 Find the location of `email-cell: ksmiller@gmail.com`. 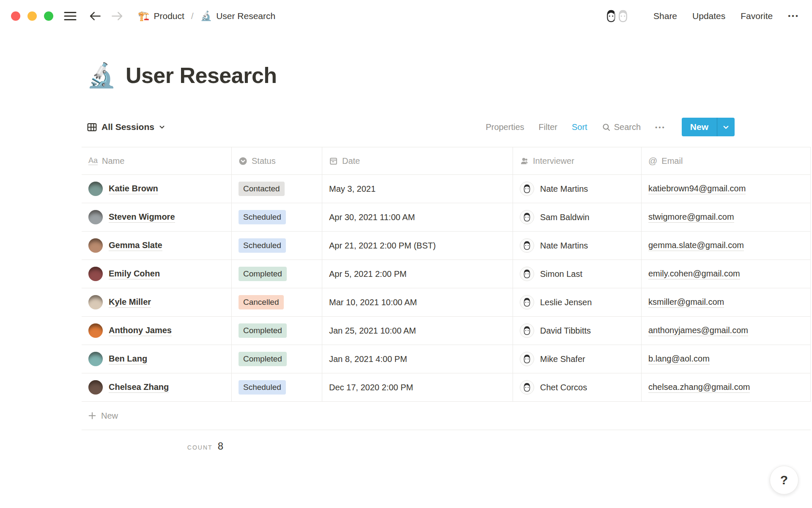

email-cell: ksmiller@gmail.com is located at coordinates (726, 302).